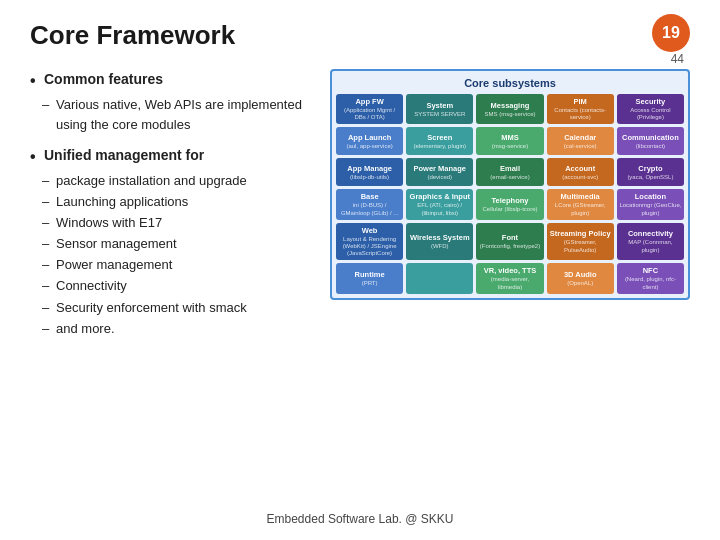 The width and height of the screenshot is (720, 540). I want to click on cell-sublabel: (yaca, OpenSSL), so click(650, 178).